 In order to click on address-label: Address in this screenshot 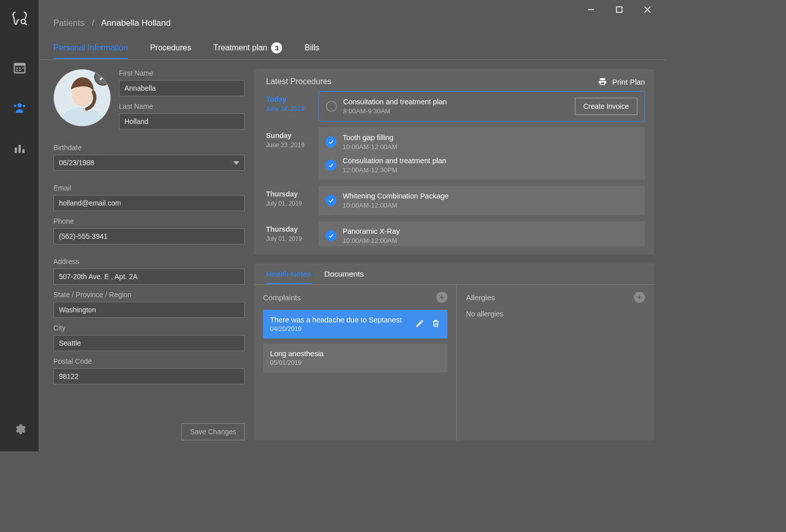, I will do `click(149, 261)`.